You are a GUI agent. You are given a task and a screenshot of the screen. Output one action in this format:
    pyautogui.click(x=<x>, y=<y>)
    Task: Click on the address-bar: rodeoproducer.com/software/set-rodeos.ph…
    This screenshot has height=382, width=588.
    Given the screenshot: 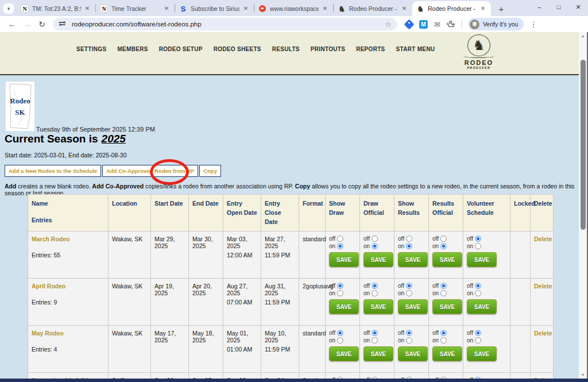 What is the action you would take?
    pyautogui.click(x=225, y=24)
    